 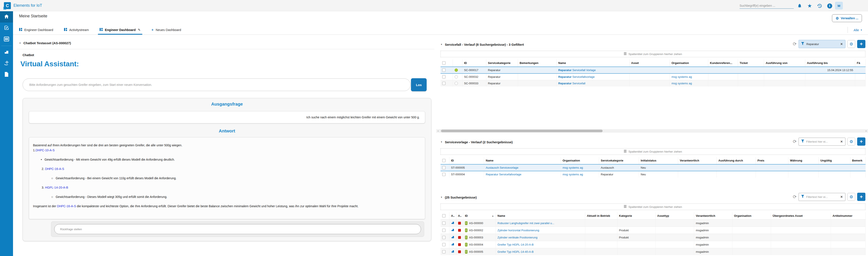 I want to click on col-assettyp: Assettyp, so click(x=675, y=216).